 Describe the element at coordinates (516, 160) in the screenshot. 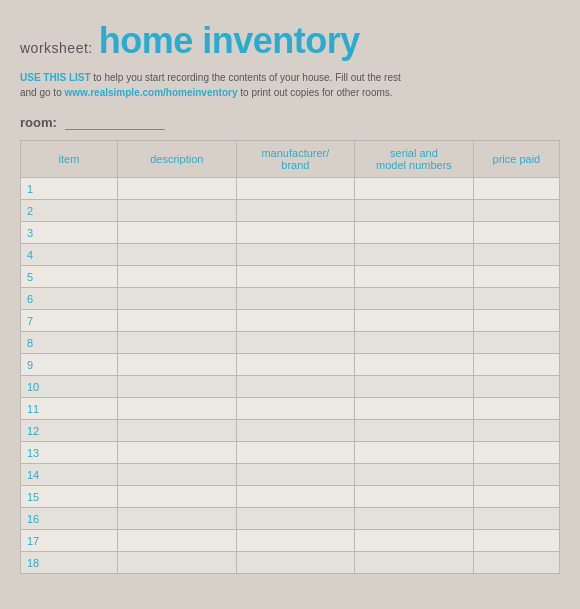

I see `col-header-price: price paid` at that location.